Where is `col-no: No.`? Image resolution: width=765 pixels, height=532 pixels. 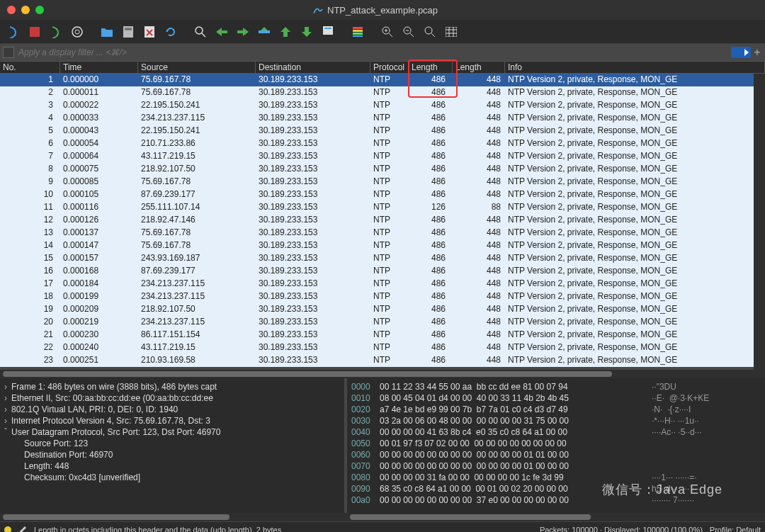
col-no: No. is located at coordinates (30, 67).